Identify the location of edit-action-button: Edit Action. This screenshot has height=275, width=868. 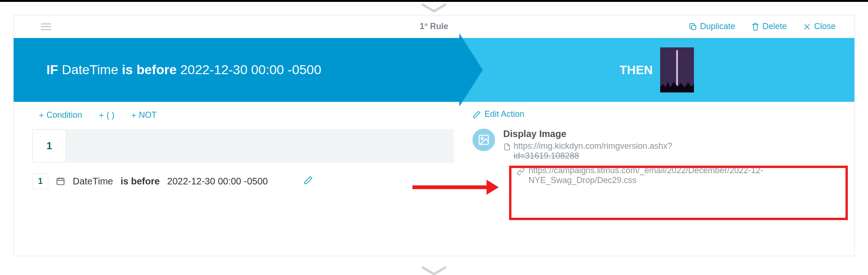
(657, 115).